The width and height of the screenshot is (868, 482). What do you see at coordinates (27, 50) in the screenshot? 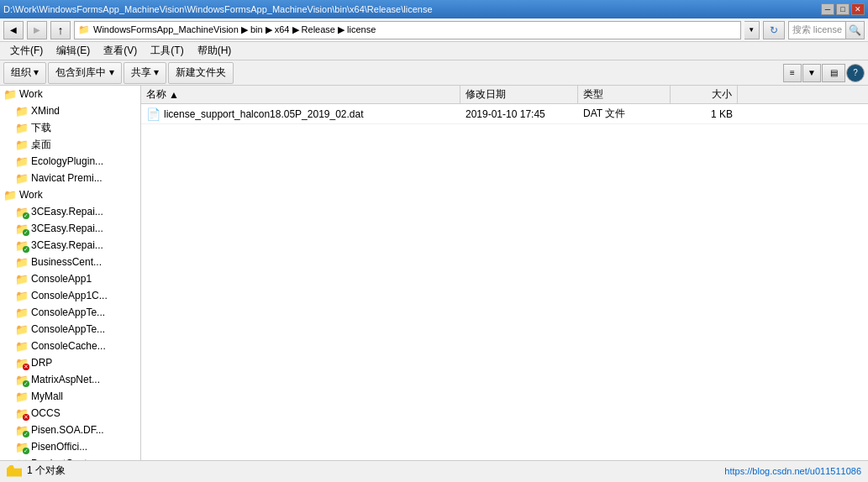
I see `menu-file: 文件(F)` at bounding box center [27, 50].